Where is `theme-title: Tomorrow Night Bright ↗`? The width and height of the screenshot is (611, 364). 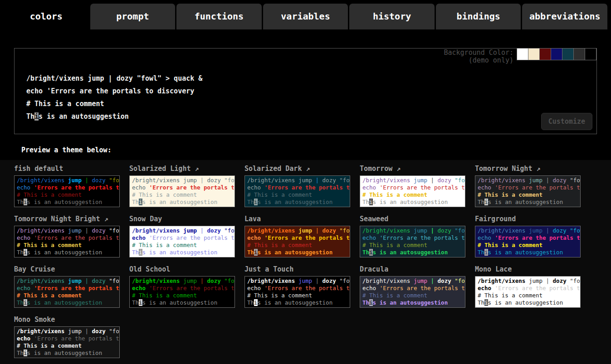 theme-title: Tomorrow Night Bright ↗ is located at coordinates (67, 219).